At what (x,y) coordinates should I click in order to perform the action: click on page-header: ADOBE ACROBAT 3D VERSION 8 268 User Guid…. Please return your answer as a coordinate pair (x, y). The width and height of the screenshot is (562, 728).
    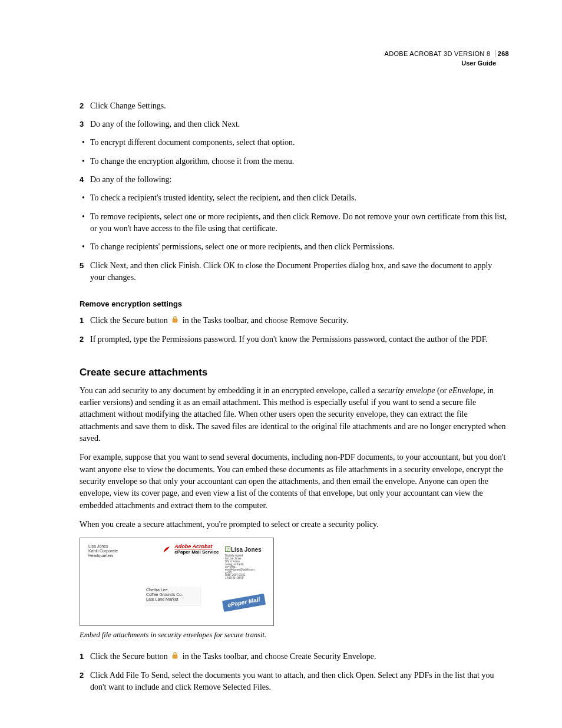
    Looking at the image, I should click on (295, 59).